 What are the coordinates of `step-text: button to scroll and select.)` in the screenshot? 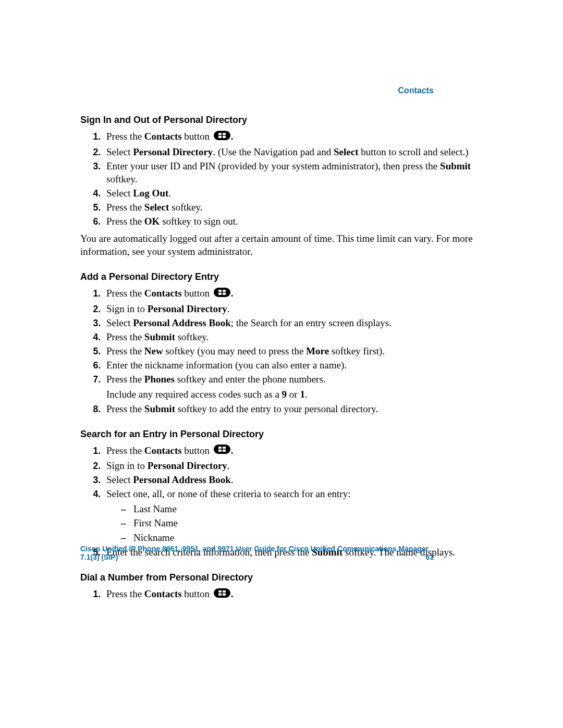 It's located at (414, 152).